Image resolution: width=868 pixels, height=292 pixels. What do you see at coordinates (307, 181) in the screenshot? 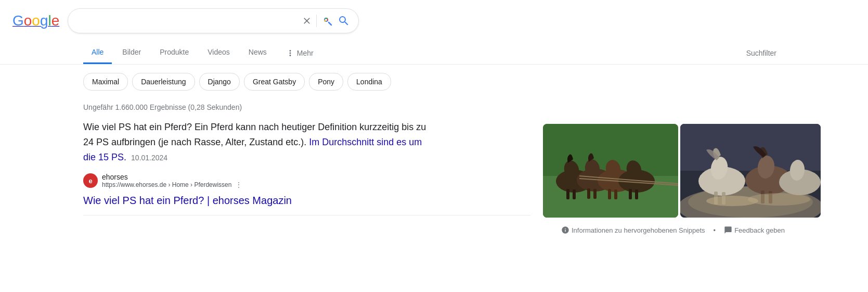
I see `source-row: e ehorses https://www.ehorses.de › Home …` at bounding box center [307, 181].